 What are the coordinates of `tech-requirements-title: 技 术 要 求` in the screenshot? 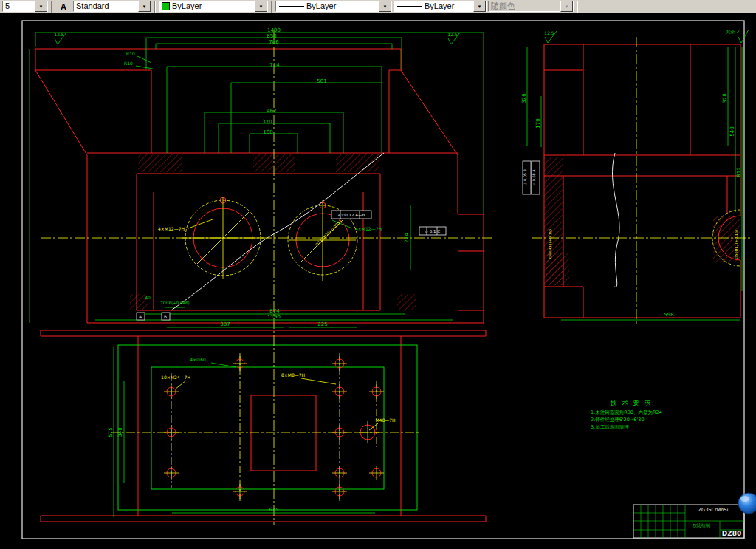 It's located at (630, 403).